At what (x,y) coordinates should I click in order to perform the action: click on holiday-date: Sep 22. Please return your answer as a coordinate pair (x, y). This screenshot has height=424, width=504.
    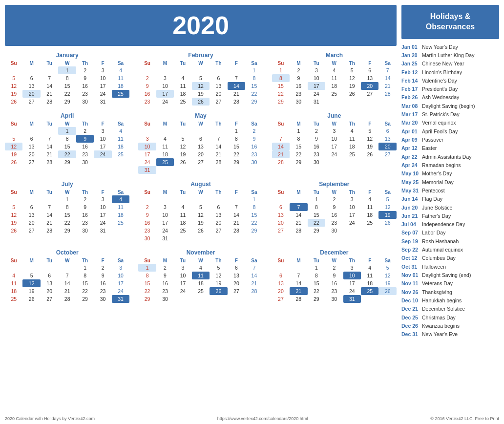
    Looking at the image, I should click on (411, 250).